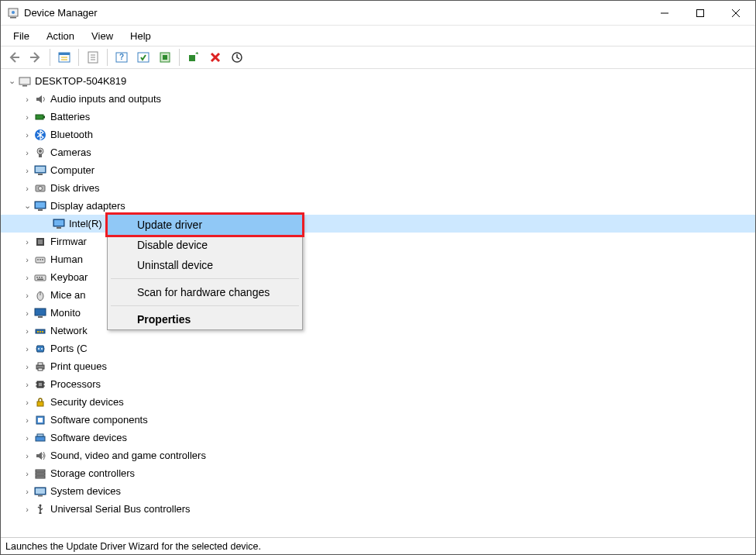 This screenshot has height=555, width=756. I want to click on tree-node-security: › Security devices, so click(378, 402).